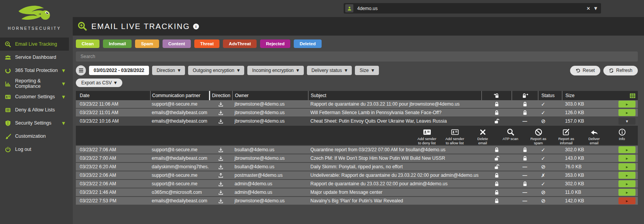  Describe the element at coordinates (357, 184) in the screenshot. I see `table-row: 03/23/22 2:06 AM support@it-secure.me ad…` at that location.